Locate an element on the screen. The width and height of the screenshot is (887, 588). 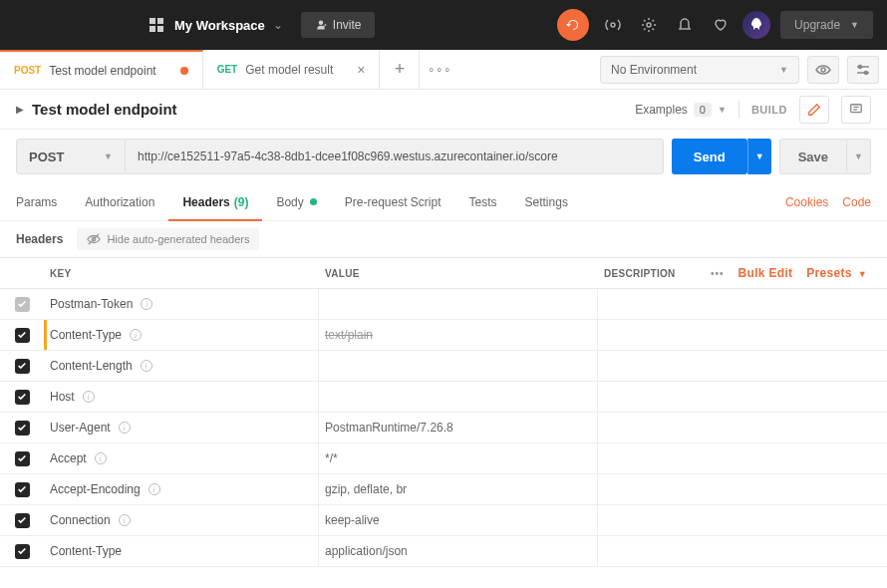
tab-overflow-button: ∘∘∘ is located at coordinates (440, 70).